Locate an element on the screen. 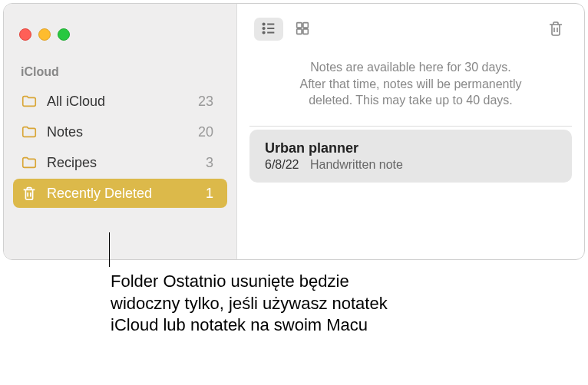 The image size is (588, 385). deletion-info: Notes are available here for 30 days. Af… is located at coordinates (411, 87).